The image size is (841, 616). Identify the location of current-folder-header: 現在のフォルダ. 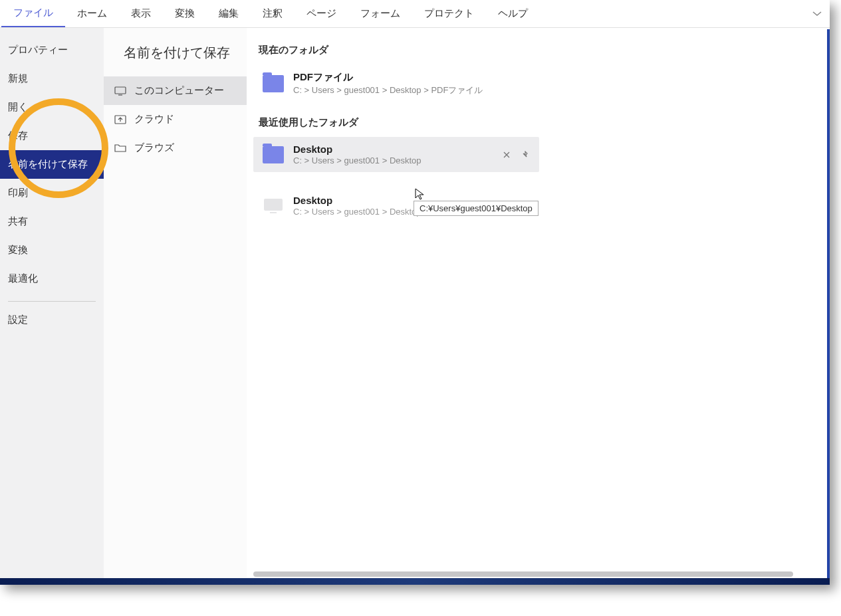
(541, 51).